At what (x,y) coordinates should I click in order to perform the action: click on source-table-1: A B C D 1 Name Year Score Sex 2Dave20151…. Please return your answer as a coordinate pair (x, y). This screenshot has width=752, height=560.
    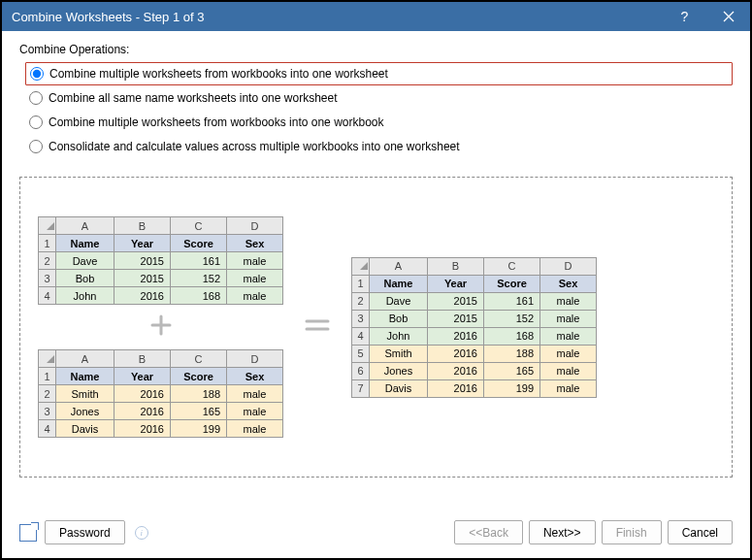
    Looking at the image, I should click on (161, 260).